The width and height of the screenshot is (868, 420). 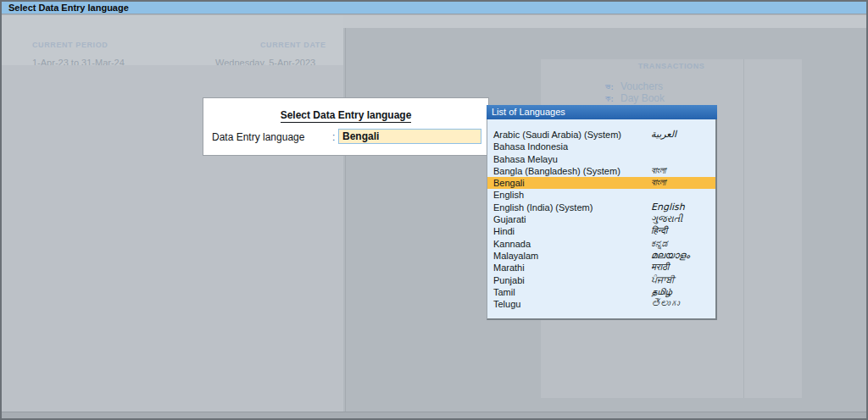 I want to click on language-list-item: Teluguతెలుగు, so click(x=602, y=304).